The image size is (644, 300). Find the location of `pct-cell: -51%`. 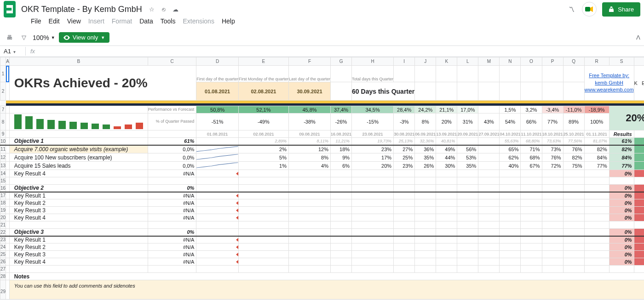

pct-cell: -51% is located at coordinates (218, 122).